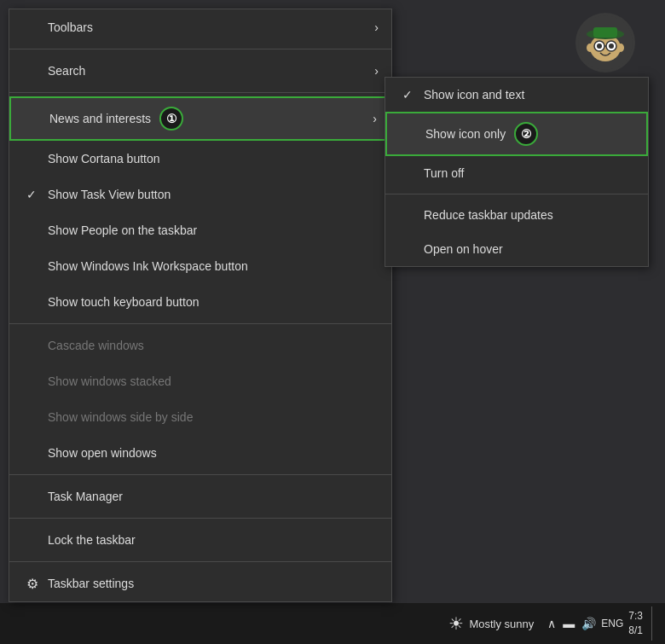  Describe the element at coordinates (413, 134) in the screenshot. I see `checkmark-icon-only` at that location.